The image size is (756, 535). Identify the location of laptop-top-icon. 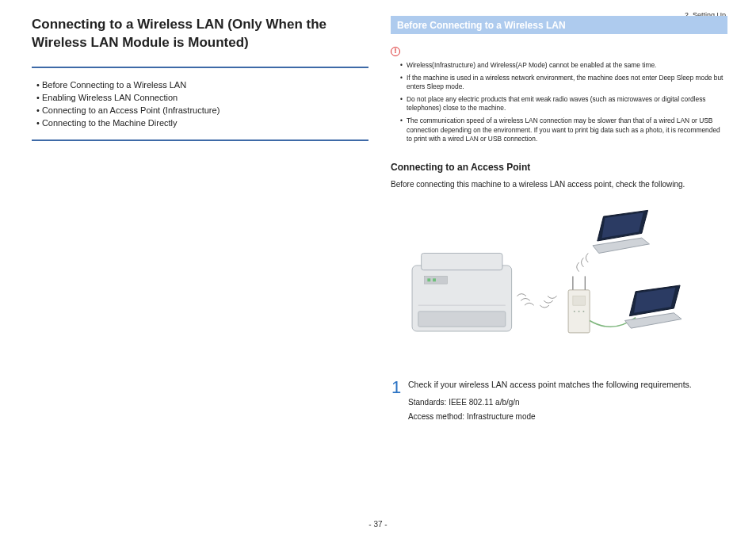
(621, 231).